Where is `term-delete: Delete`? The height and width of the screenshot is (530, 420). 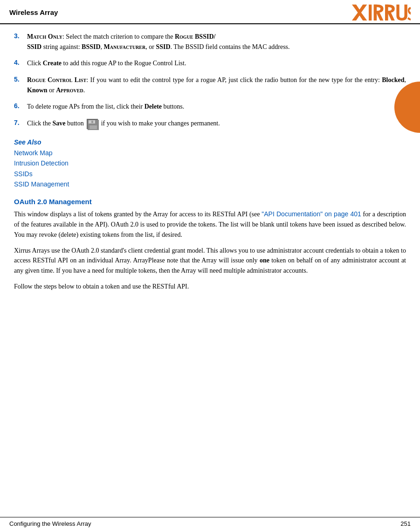
term-delete: Delete is located at coordinates (153, 106).